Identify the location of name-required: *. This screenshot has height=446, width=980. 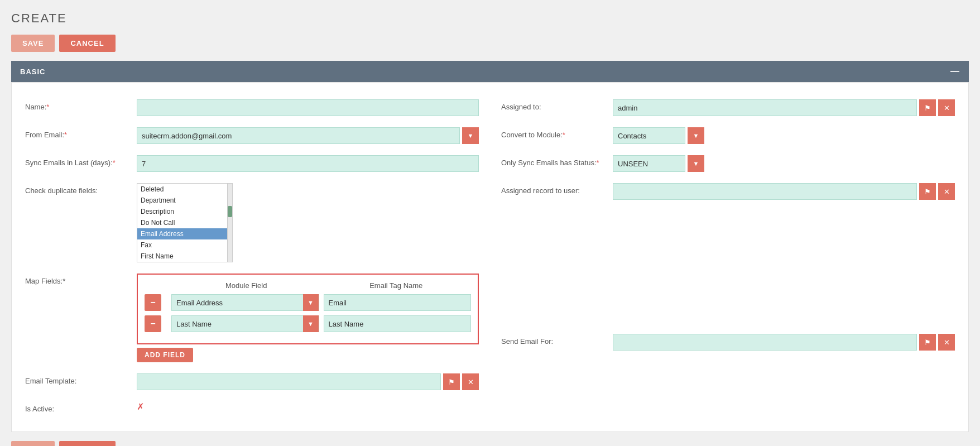
(48, 107).